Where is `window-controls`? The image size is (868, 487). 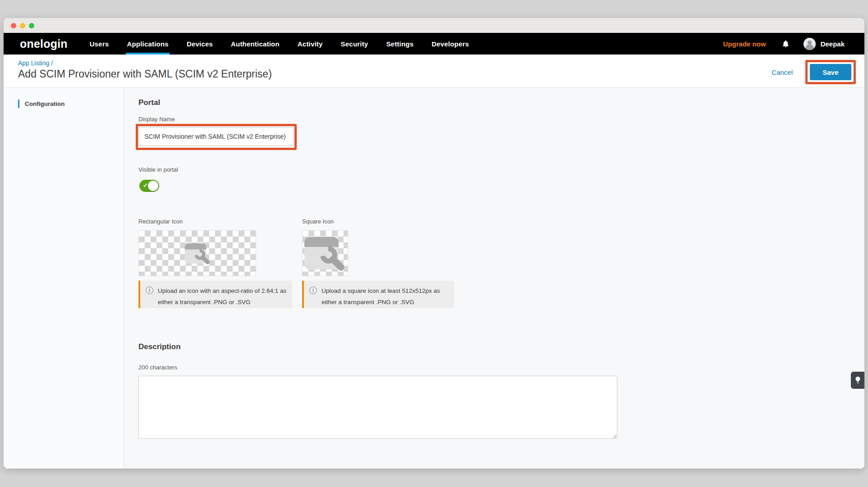
window-controls is located at coordinates (23, 26).